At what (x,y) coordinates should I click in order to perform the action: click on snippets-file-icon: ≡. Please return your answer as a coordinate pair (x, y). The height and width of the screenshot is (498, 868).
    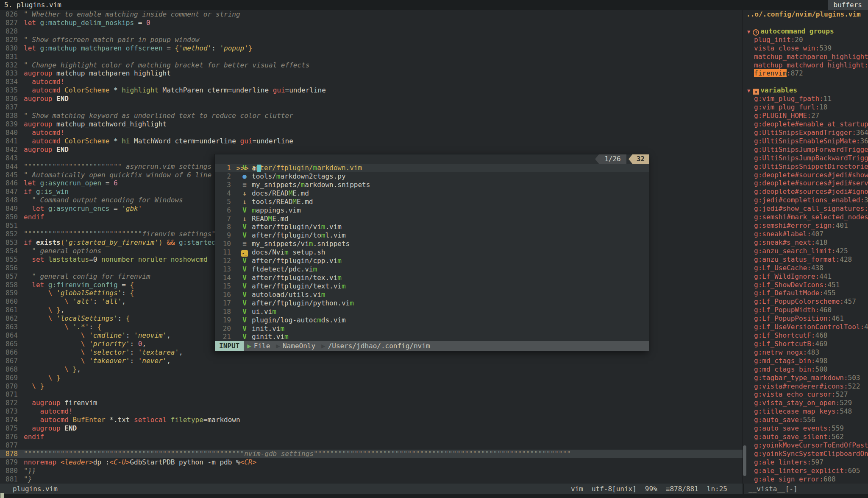
    Looking at the image, I should click on (245, 185).